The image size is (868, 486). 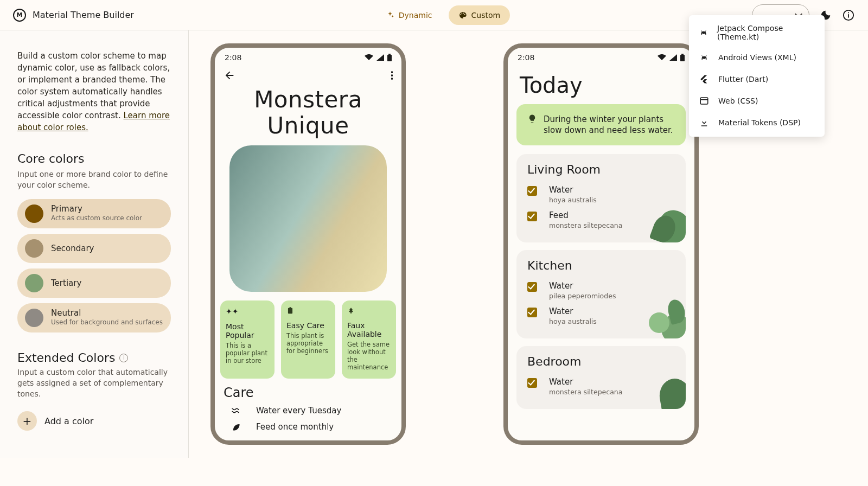 I want to click on chip-sub: Acts as custom source color, so click(x=97, y=218).